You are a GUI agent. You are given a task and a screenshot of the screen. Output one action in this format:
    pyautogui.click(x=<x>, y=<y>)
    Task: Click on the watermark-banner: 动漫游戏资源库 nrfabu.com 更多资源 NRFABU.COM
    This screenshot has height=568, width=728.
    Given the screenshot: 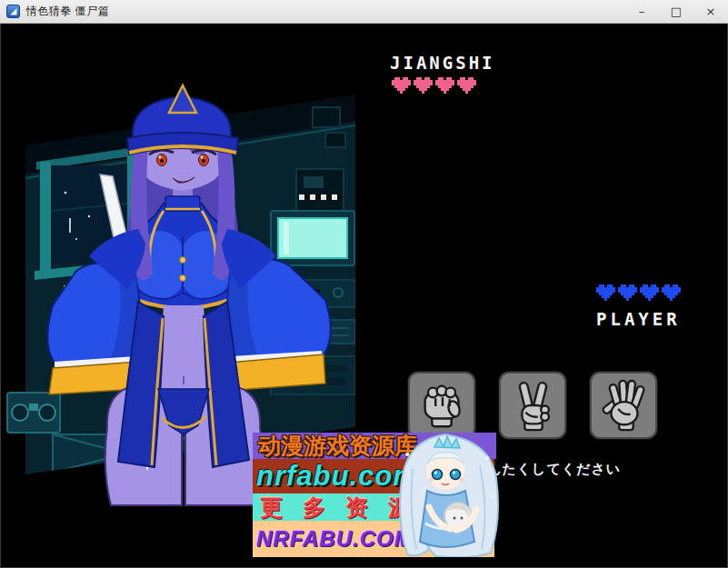 What is the action you would take?
    pyautogui.click(x=372, y=494)
    